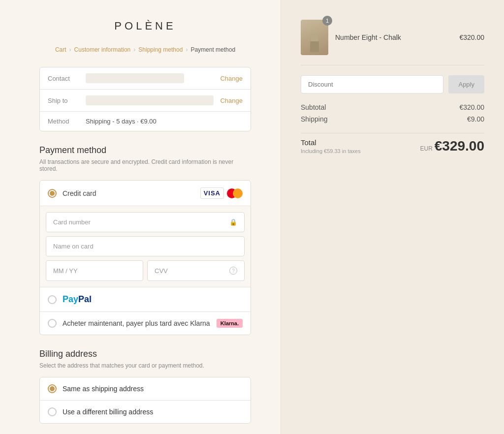  What do you see at coordinates (72, 222) in the screenshot?
I see `card-number-placeholder: Card number` at bounding box center [72, 222].